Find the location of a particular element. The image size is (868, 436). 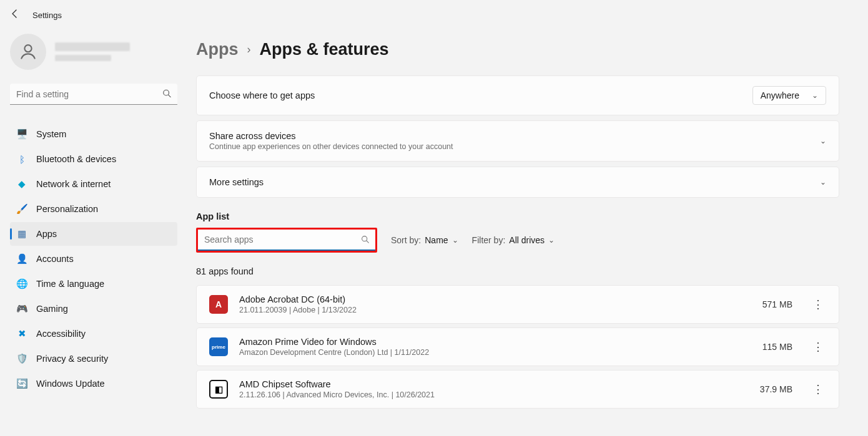

app-size: 37.9 MB is located at coordinates (776, 389).